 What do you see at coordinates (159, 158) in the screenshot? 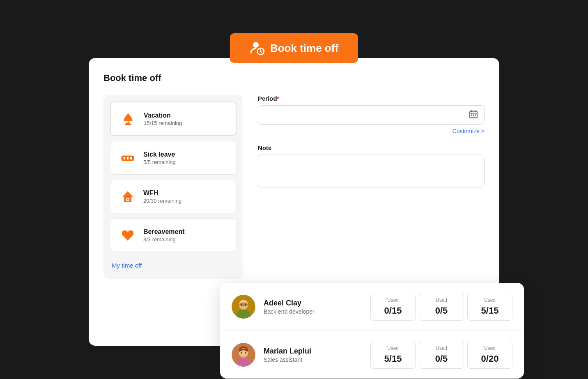
I see `sick-leave-info: Sick leave 5/5 remaining` at bounding box center [159, 158].